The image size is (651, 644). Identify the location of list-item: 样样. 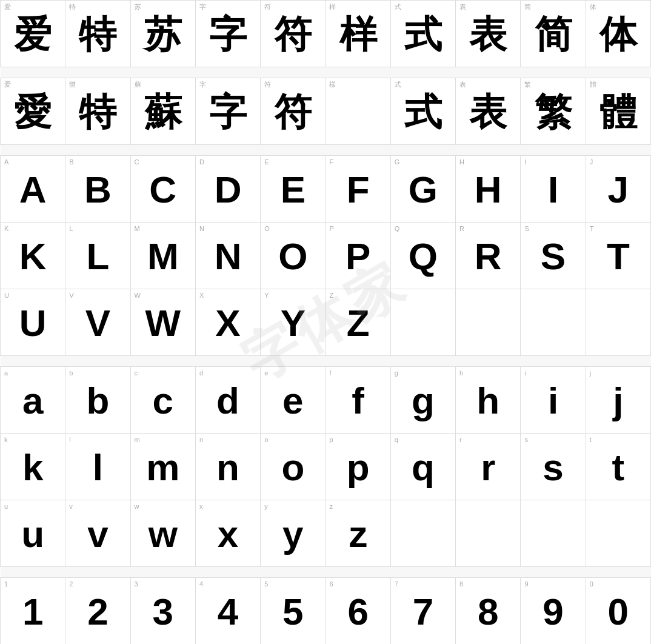
(358, 34).